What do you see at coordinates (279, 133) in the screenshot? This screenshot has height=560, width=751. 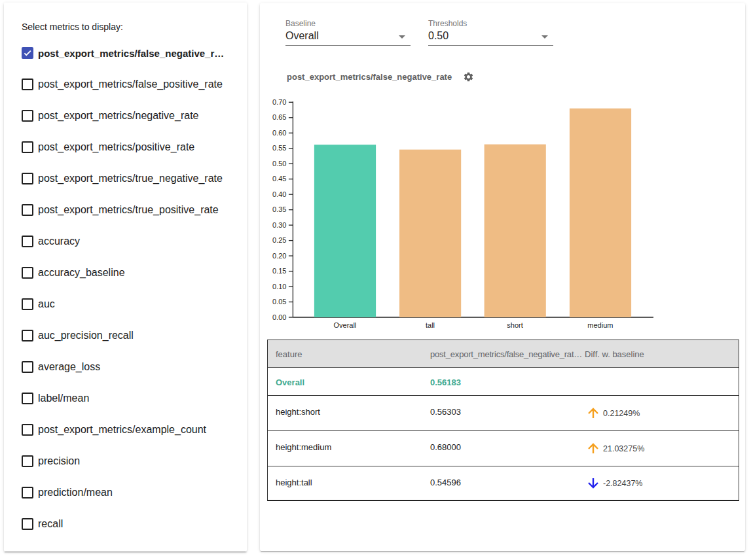 I see `svg-text: 0.60` at bounding box center [279, 133].